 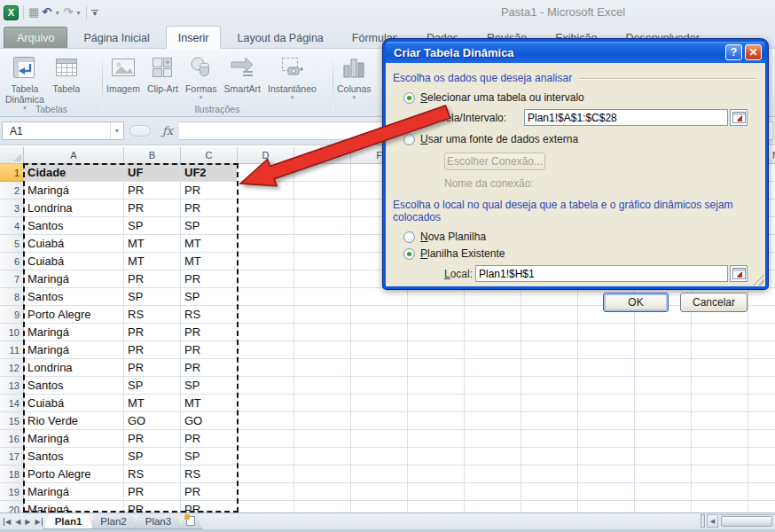 What do you see at coordinates (74, 386) in the screenshot?
I see `cell-a13: Santos` at bounding box center [74, 386].